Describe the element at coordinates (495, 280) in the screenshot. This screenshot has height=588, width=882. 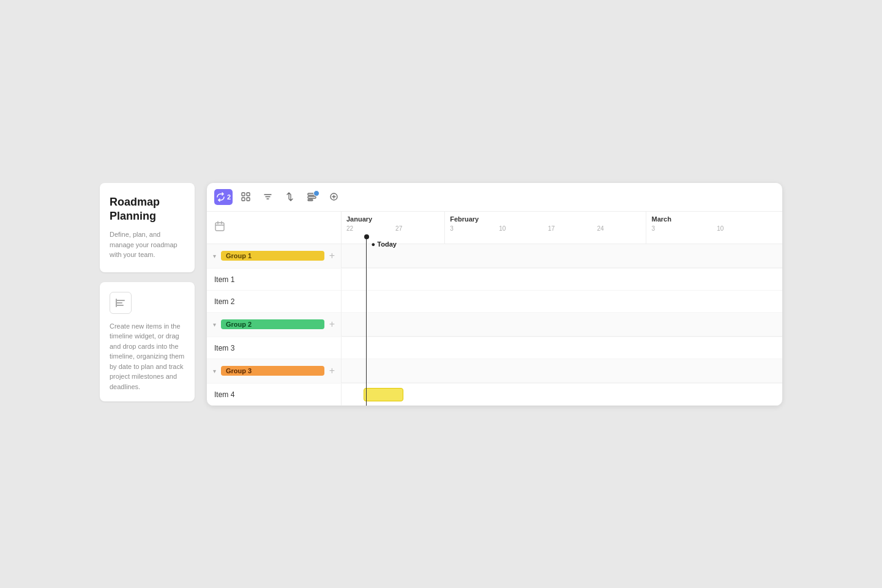
I see `item1-row: Item 1` at that location.